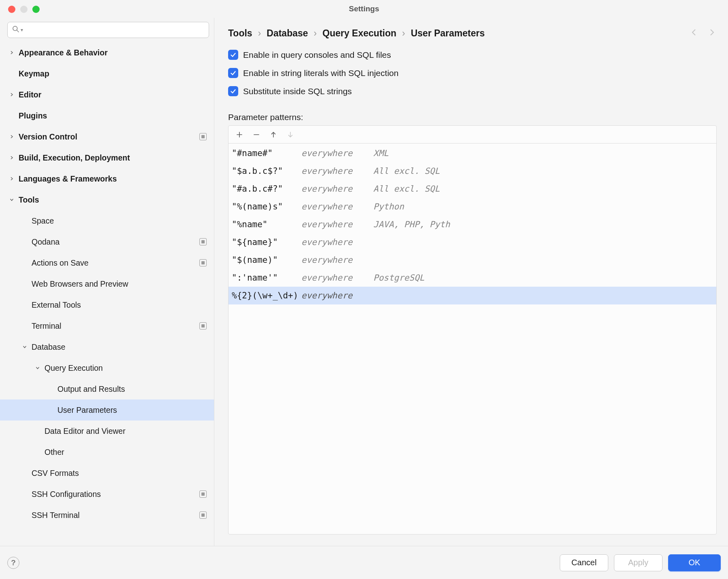  I want to click on tree-item: Output and Results, so click(108, 389).